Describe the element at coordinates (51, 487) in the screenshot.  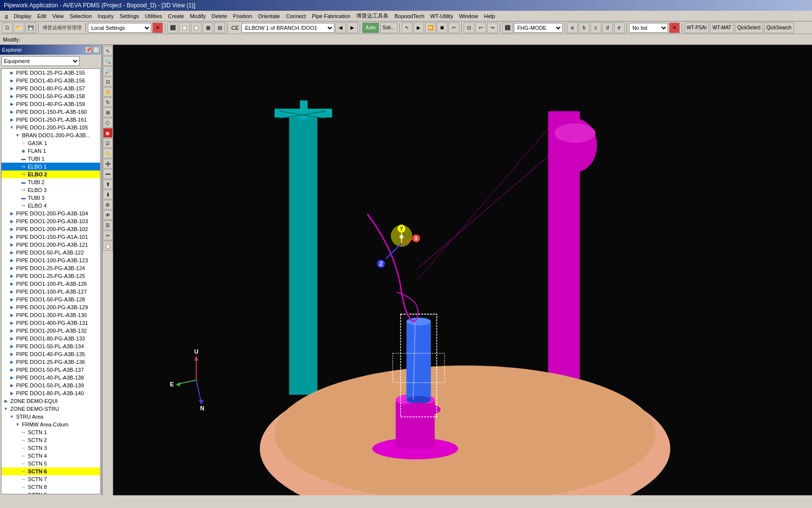
I see `tree-item-sctn8: ─SCTN 8` at that location.